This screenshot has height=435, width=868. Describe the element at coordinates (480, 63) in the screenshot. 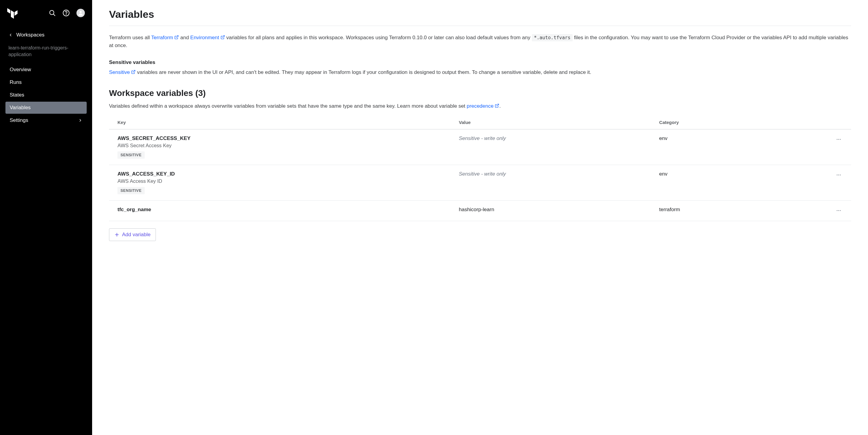

I see `sensitive-heading: Sensitive variables` at that location.